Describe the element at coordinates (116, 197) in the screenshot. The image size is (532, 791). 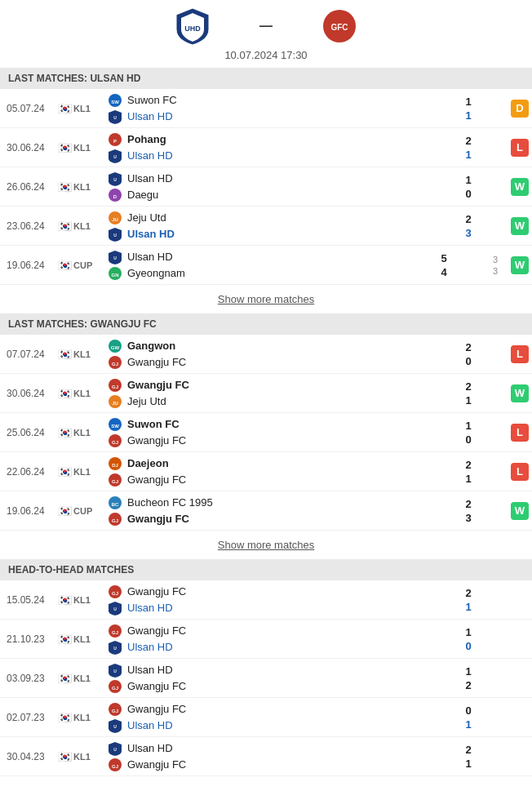
I see `svg-text: D` at that location.